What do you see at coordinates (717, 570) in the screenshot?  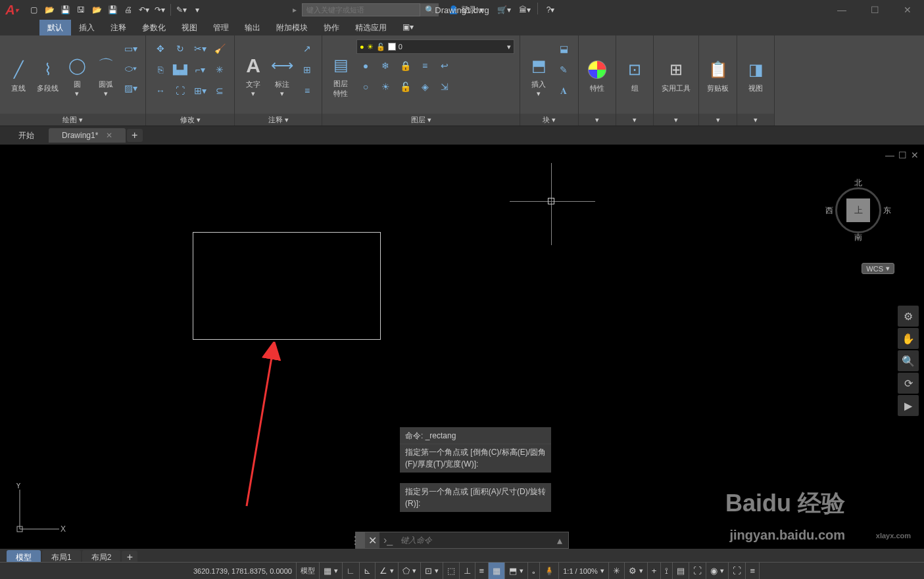 I see `isolate-toggle: ◉▾` at bounding box center [717, 570].